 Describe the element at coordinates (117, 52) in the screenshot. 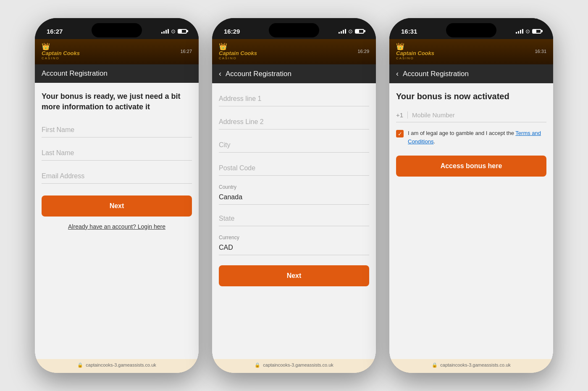

I see `app-header-1: 👑 Captain Cooks CASINO 16:27` at that location.